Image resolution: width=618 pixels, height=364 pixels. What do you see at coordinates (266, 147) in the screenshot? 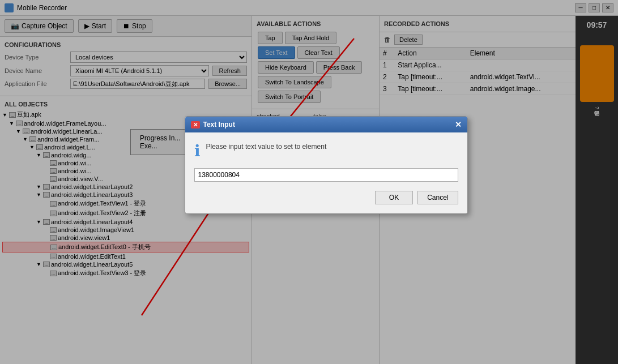
I see `modal-message: Please input text value to set to elemen…` at bounding box center [266, 147].